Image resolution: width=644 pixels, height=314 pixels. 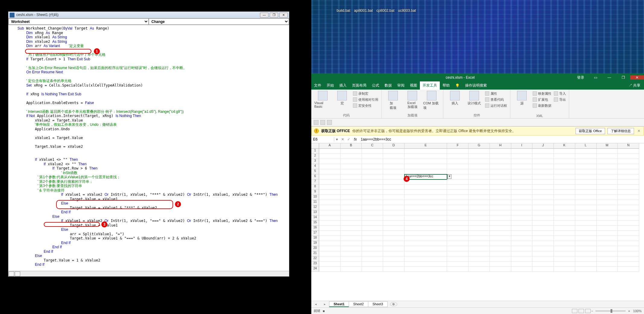 What do you see at coordinates (430, 86) in the screenshot?
I see `ribbon-tab: 开发工具` at bounding box center [430, 86].